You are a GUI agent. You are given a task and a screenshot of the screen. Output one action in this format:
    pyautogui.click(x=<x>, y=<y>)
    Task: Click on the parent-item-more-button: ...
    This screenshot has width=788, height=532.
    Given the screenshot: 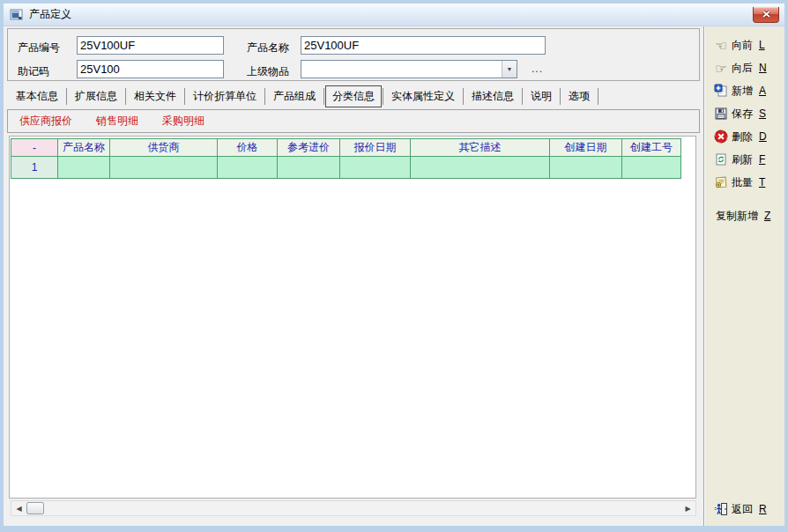 What is the action you would take?
    pyautogui.click(x=538, y=69)
    